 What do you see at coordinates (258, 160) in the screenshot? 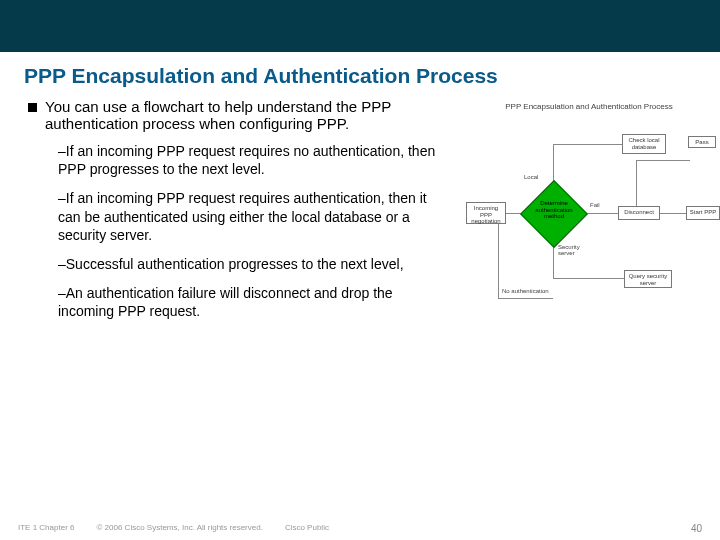
I see `sub-bullet: –If an incoming PPP request requires no …` at bounding box center [258, 160].